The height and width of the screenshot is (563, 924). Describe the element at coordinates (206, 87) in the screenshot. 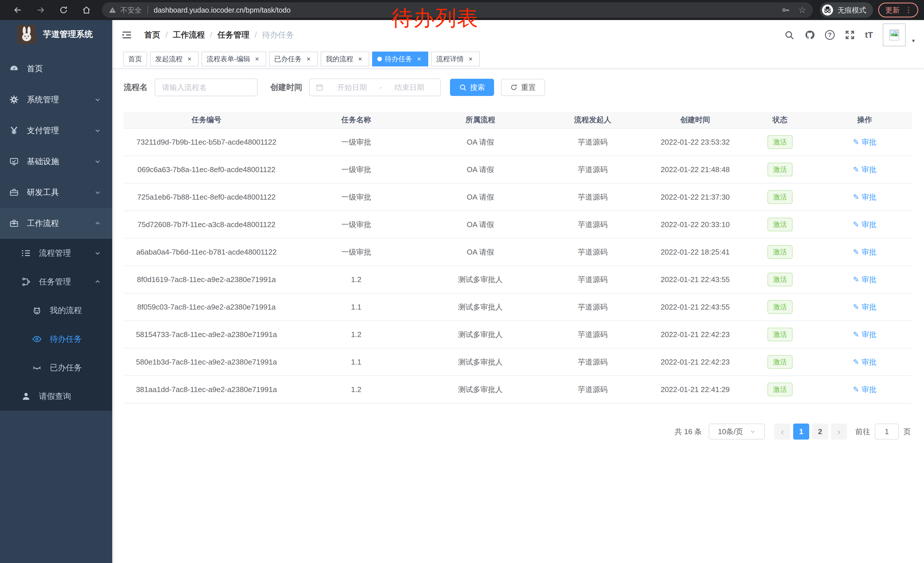

I see `process-name-input` at that location.